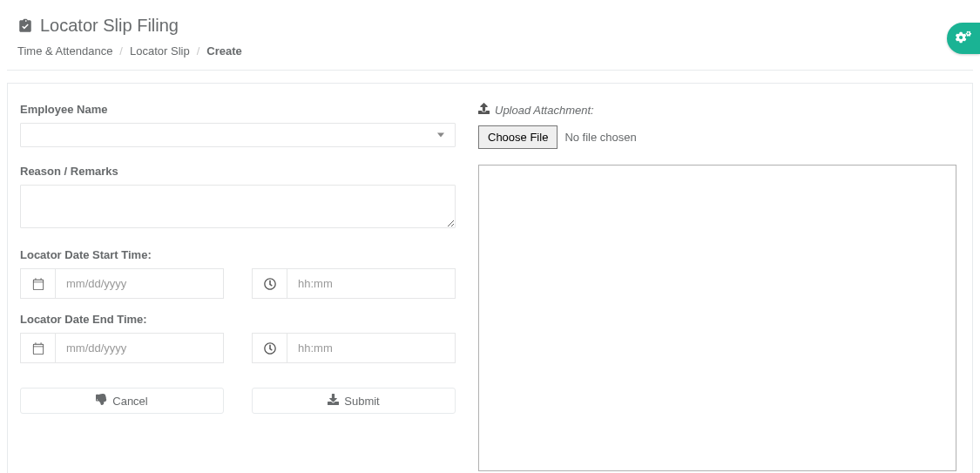 This screenshot has height=473, width=980. Describe the element at coordinates (354, 284) in the screenshot. I see `start-time-group` at that location.